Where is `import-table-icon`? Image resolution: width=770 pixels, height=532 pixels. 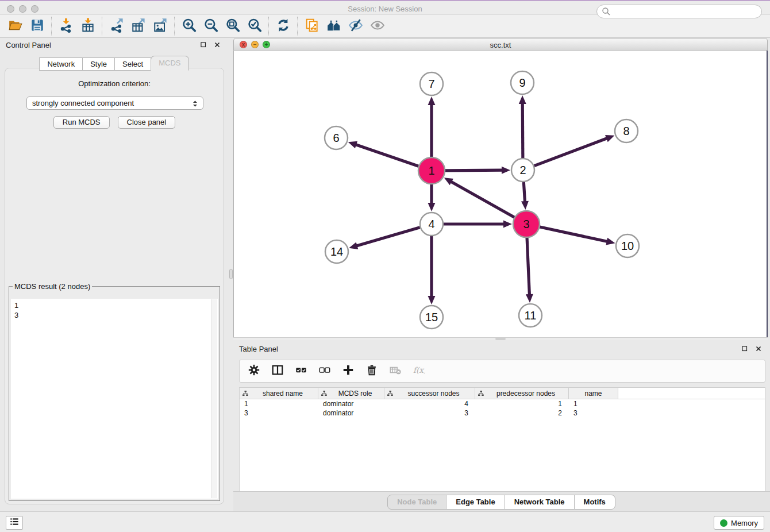
import-table-icon is located at coordinates (88, 26).